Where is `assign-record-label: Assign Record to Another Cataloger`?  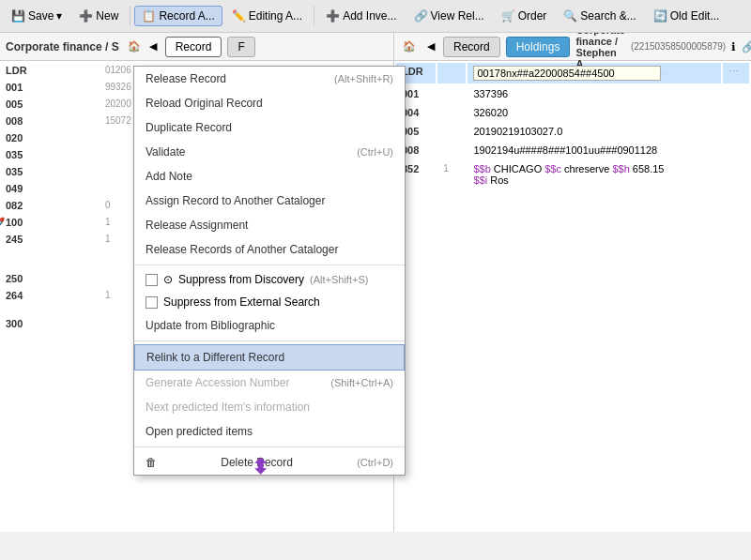 assign-record-label: Assign Record to Another Cataloger is located at coordinates (235, 201).